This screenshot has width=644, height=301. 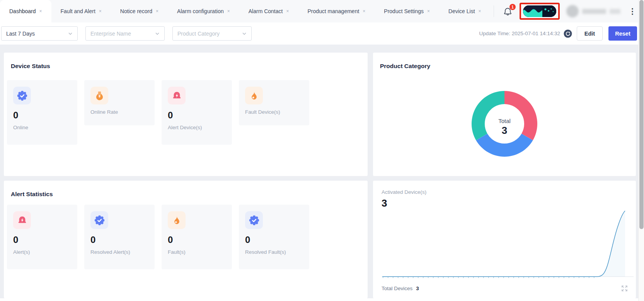 I want to click on stat-card-online: 0 Online, so click(x=42, y=112).